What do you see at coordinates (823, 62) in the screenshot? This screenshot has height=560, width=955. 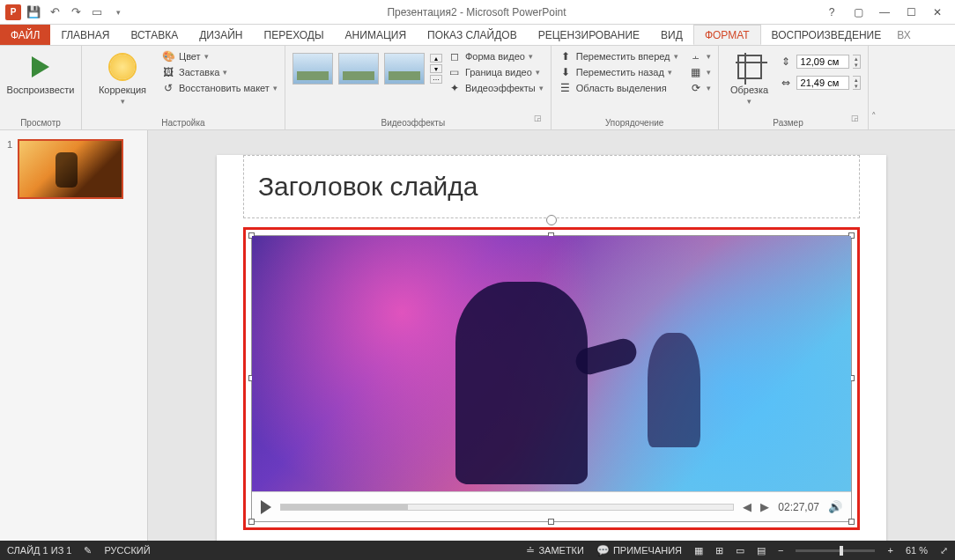 I see `height-input` at bounding box center [823, 62].